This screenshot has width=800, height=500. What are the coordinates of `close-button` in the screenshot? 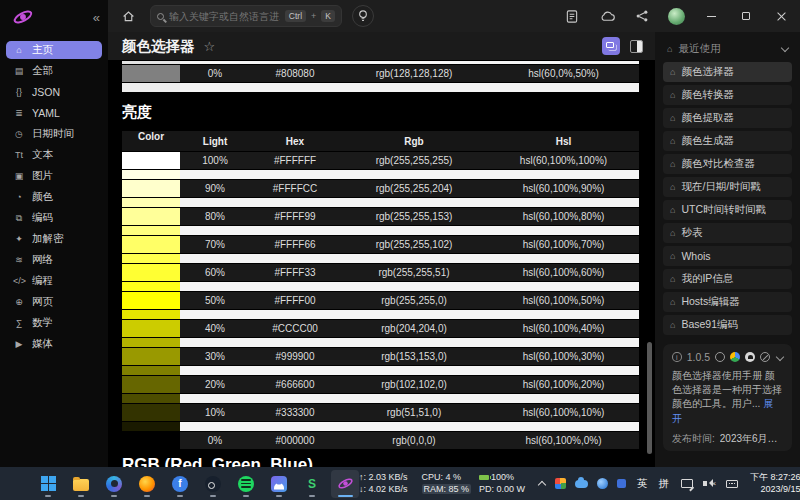 It's located at (781, 16).